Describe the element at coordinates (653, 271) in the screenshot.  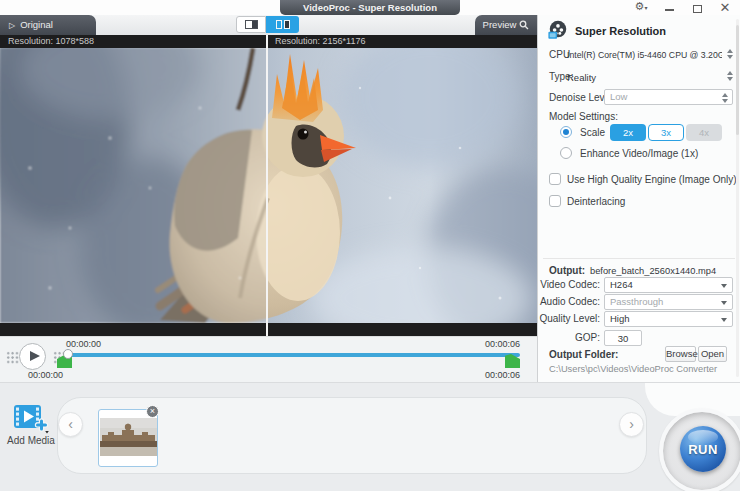
I see `output-filename: before_batch_2560x1440.mp4` at that location.